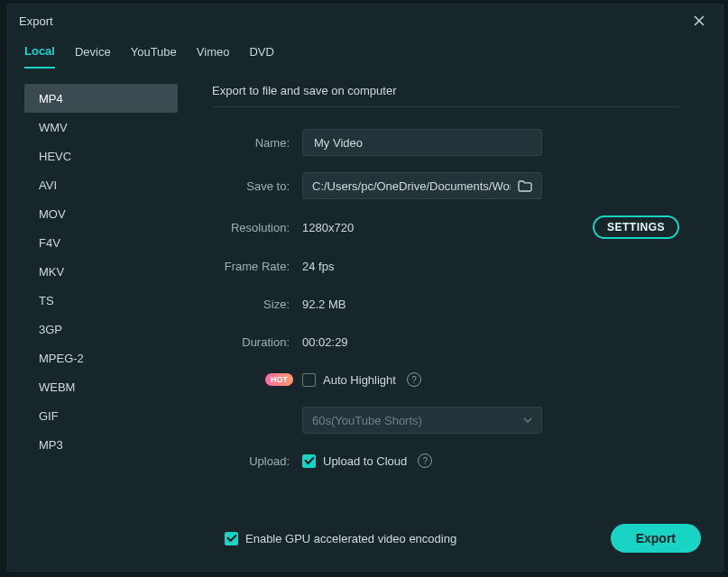  Describe the element at coordinates (101, 387) in the screenshot. I see `format-webm: WEBM` at that location.